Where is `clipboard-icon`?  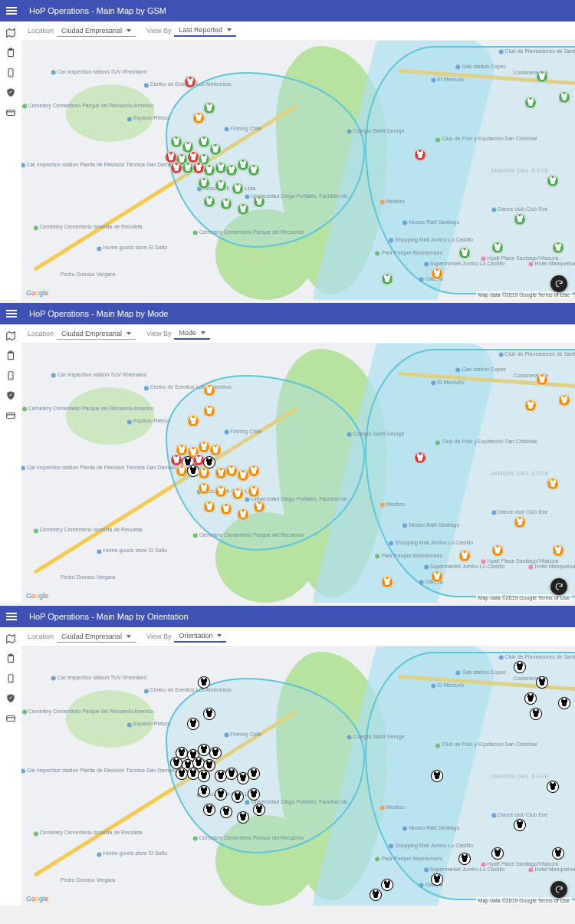 clipboard-icon is located at coordinates (11, 53).